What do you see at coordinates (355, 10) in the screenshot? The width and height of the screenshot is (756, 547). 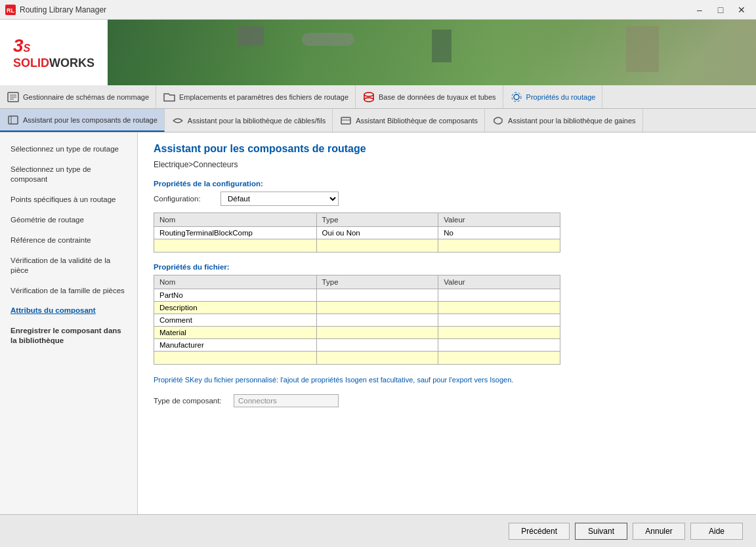 I see `app-title: Routing Library Manager` at bounding box center [355, 10].